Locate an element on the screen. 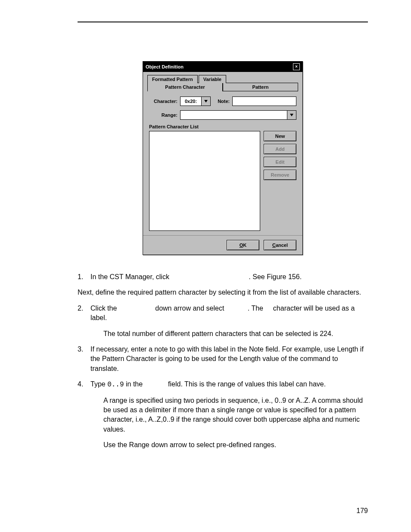 This screenshot has height=532, width=411. dialog-titlebar: Object Definition × is located at coordinates (223, 67).